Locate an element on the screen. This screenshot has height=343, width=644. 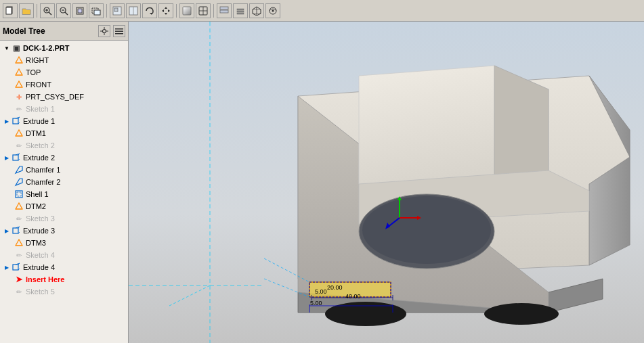
tree-item-top: TOP is located at coordinates (64, 72).